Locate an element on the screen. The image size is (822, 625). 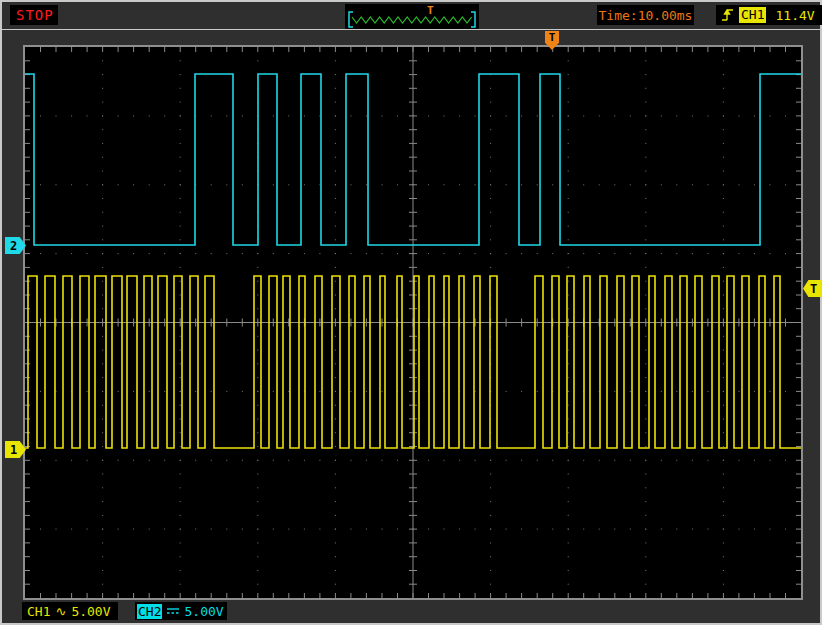
ch2-scale: 5.00V is located at coordinates (204, 612).